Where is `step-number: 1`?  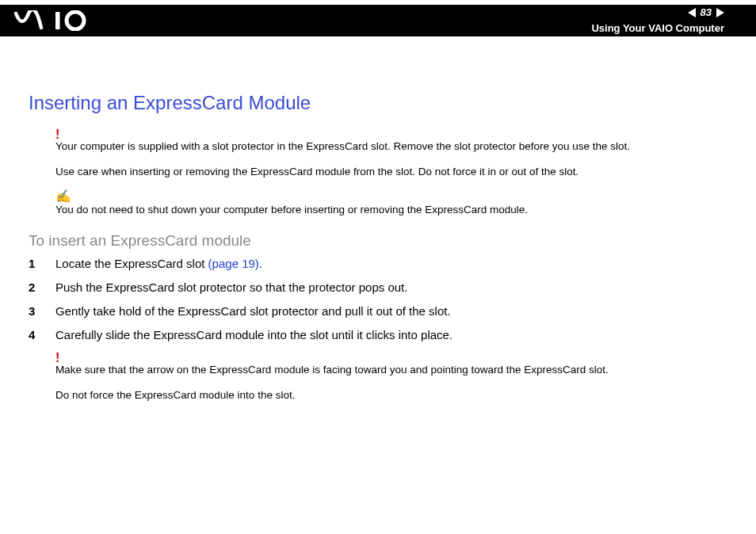
step-number: 1 is located at coordinates (42, 264).